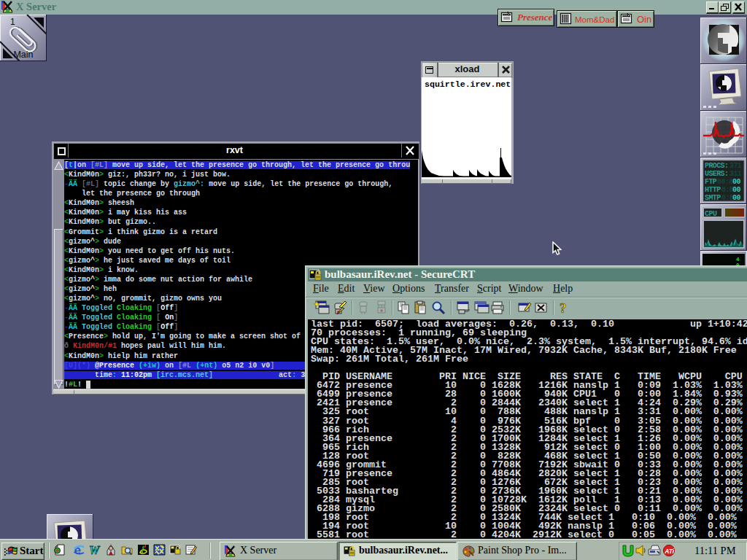 The height and width of the screenshot is (560, 747). I want to click on svg-text: Main, so click(23, 55).